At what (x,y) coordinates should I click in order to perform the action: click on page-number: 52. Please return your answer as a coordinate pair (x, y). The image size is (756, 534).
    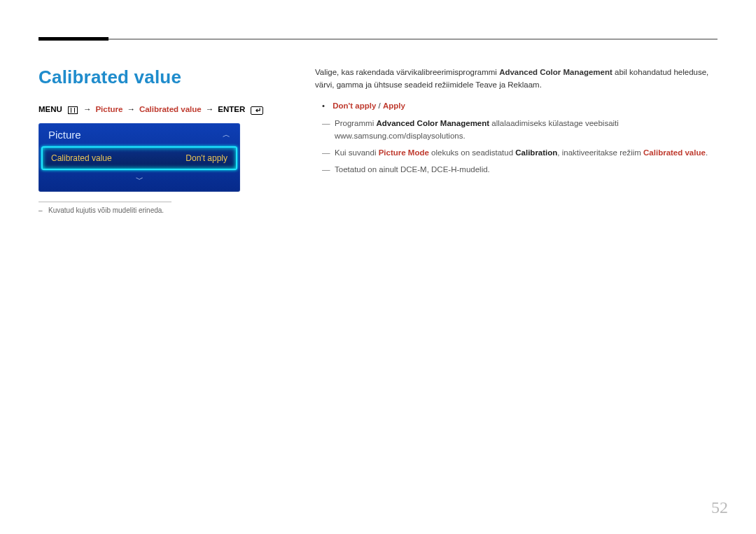
    Looking at the image, I should click on (720, 508).